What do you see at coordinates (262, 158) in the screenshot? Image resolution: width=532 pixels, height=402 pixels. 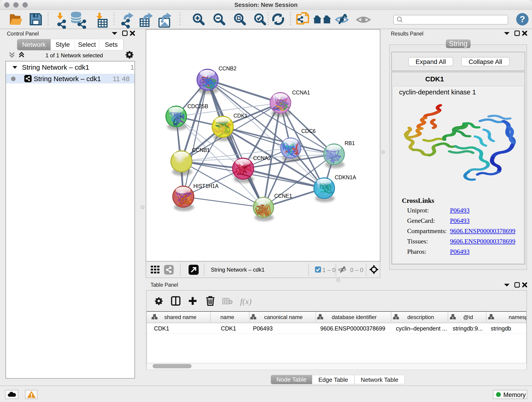 I see `svg-text: CCNA2` at bounding box center [262, 158].